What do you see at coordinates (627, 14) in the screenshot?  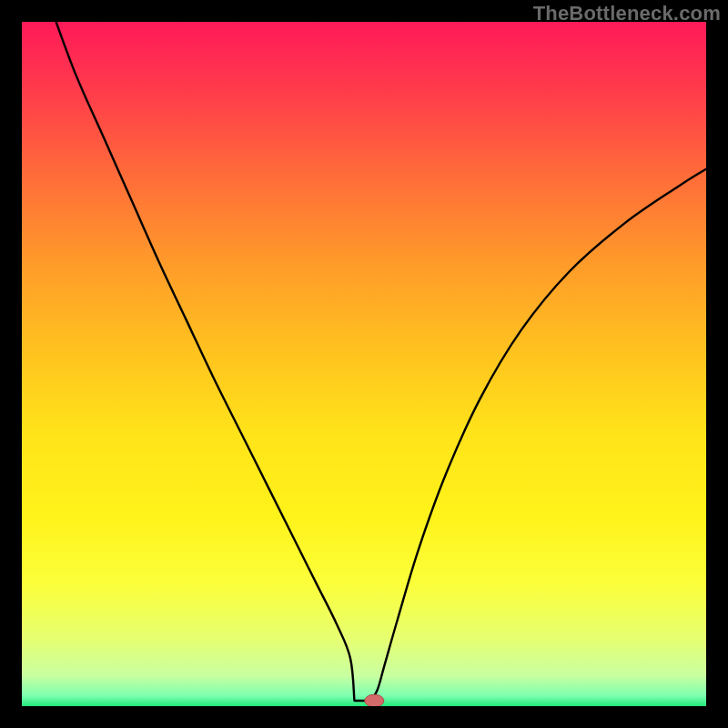 I see `watermark-text: TheBottleneck.com` at bounding box center [627, 14].